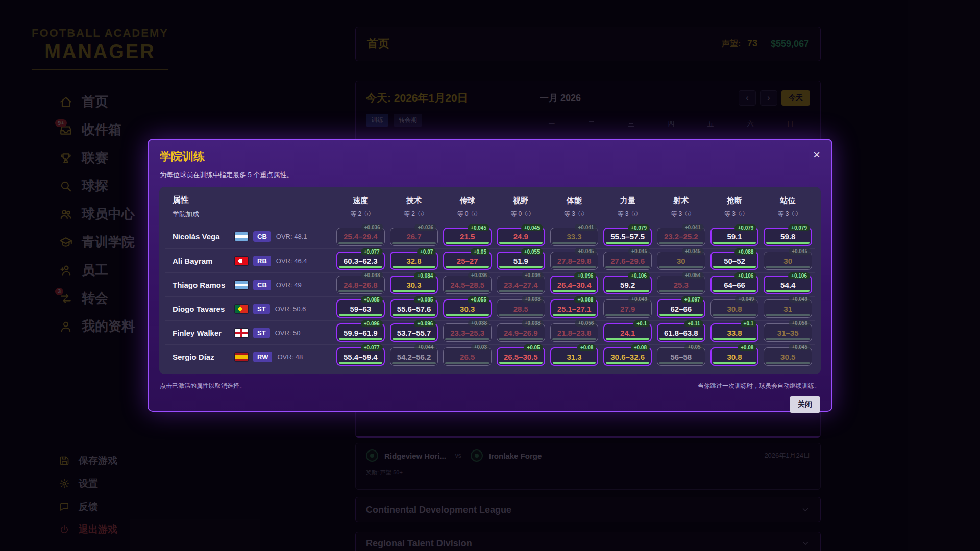  What do you see at coordinates (788, 237) in the screenshot?
I see `attr-cell: 59.8+0.079` at bounding box center [788, 237].